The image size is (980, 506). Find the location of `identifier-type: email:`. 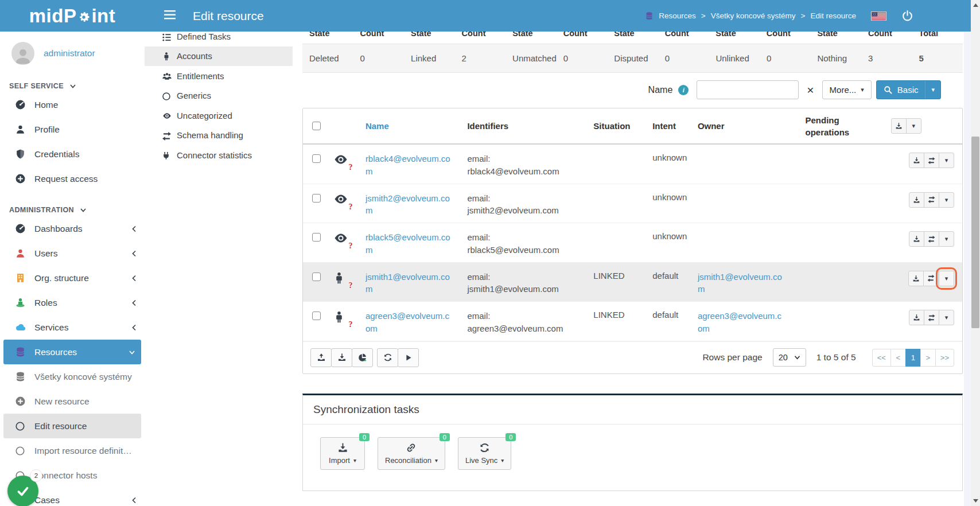

identifier-type: email: is located at coordinates (527, 198).